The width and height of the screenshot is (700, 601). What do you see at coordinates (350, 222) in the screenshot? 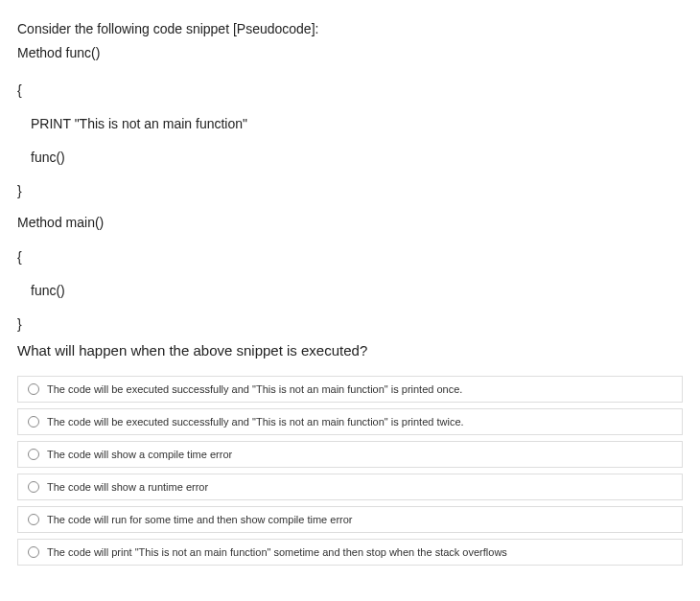
I see `method-main-line: Method main()` at bounding box center [350, 222].